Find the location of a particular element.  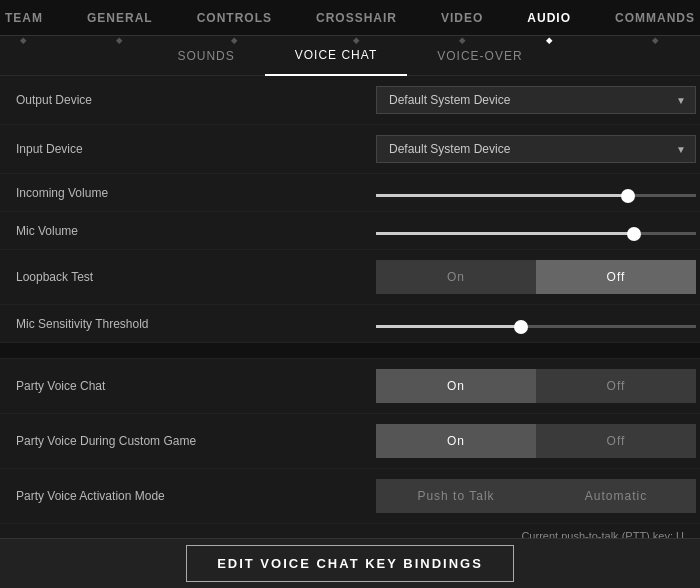

party-voice-on-button: On is located at coordinates (456, 386).